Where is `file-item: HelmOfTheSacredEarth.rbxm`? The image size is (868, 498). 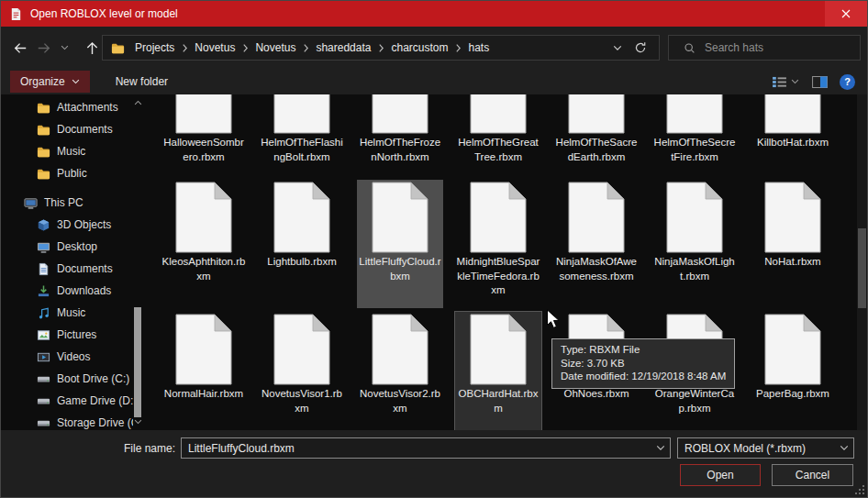
file-item: HelmOfTheSacredEarth.rbxm is located at coordinates (596, 141).